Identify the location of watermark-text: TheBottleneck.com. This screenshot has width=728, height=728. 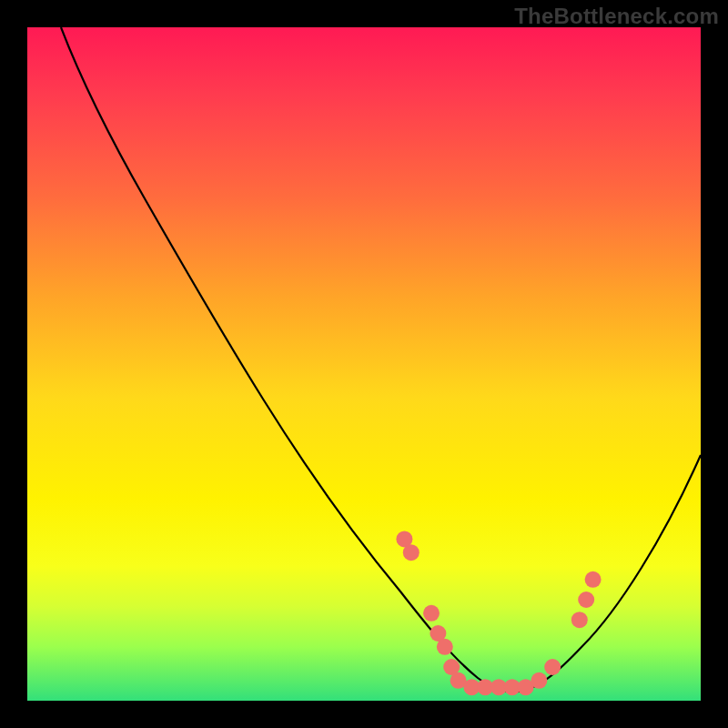
(617, 16).